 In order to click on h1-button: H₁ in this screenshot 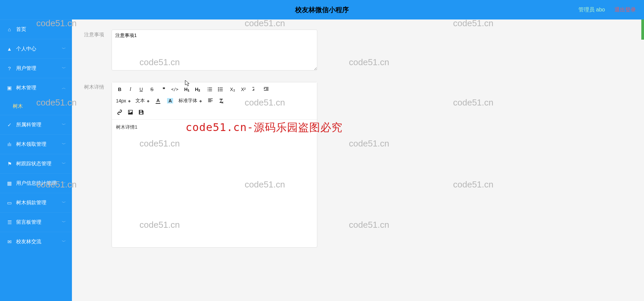, I will do `click(187, 89)`.